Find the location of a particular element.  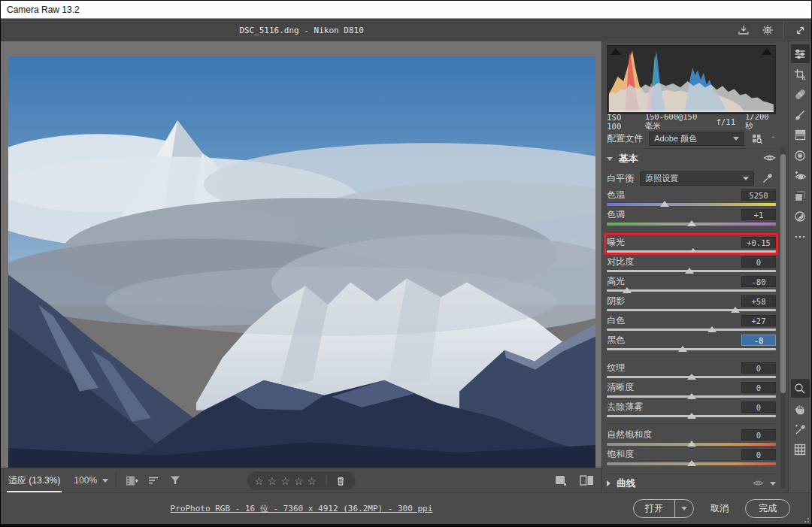

slider-label: 饱和度 is located at coordinates (674, 454).